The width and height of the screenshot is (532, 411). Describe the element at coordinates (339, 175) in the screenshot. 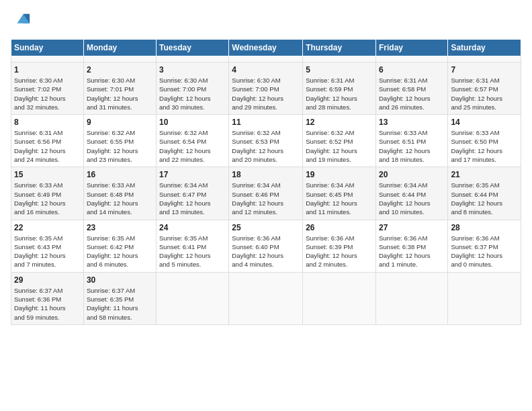

I see `day-number: 19` at that location.